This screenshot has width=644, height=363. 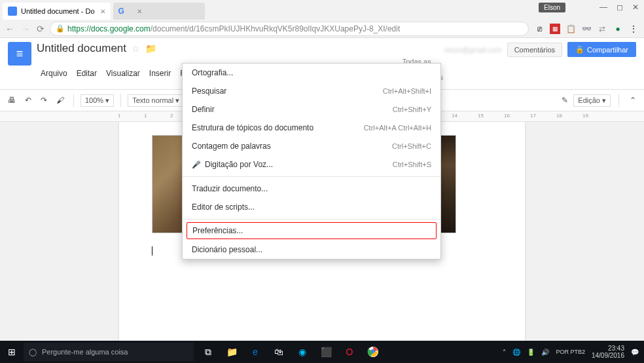 What do you see at coordinates (76, 29) in the screenshot?
I see `url-protocol: https` at bounding box center [76, 29].